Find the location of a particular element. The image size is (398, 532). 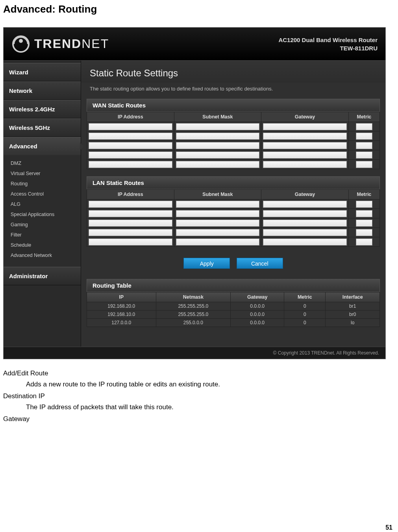

footer-copyright: © Copyright 2013 TRENDnet. All Rights Re… is located at coordinates (194, 353).